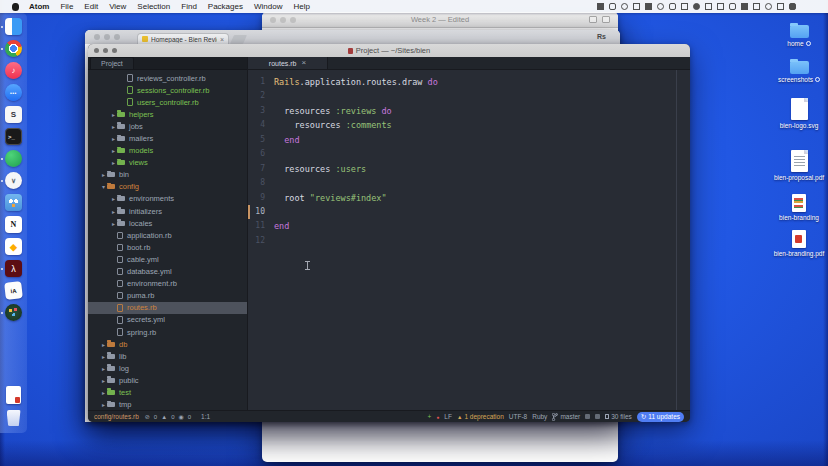 This screenshot has width=828, height=466. I want to click on browser-tab: Homepage - Bien Reviews - ×, so click(183, 38).